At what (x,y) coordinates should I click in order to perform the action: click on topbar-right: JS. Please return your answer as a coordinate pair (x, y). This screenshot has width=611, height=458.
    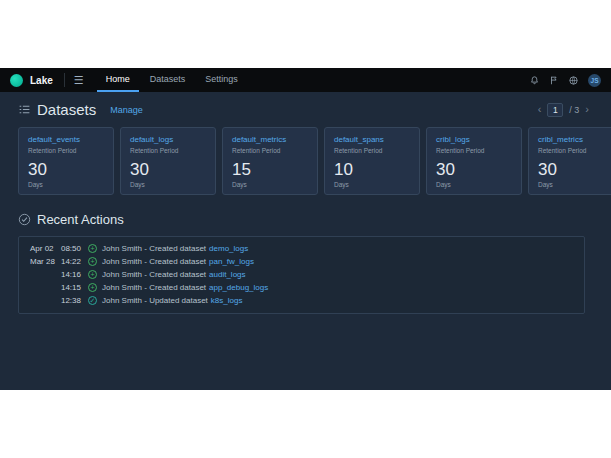
    Looking at the image, I should click on (565, 80).